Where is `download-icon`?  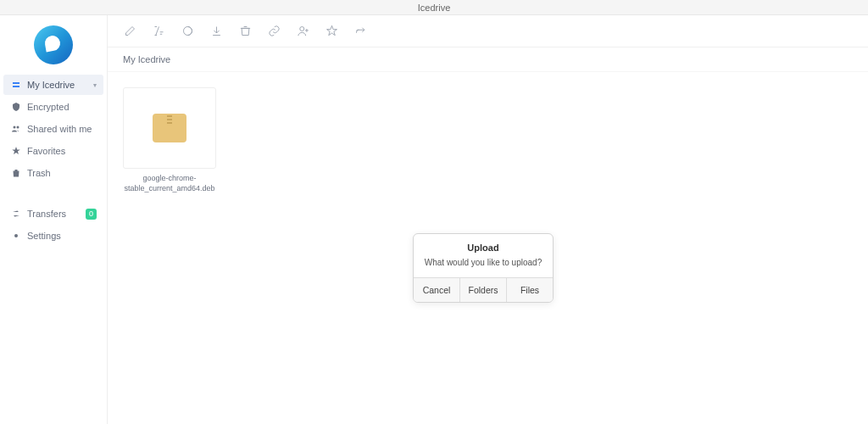
download-icon is located at coordinates (216, 31).